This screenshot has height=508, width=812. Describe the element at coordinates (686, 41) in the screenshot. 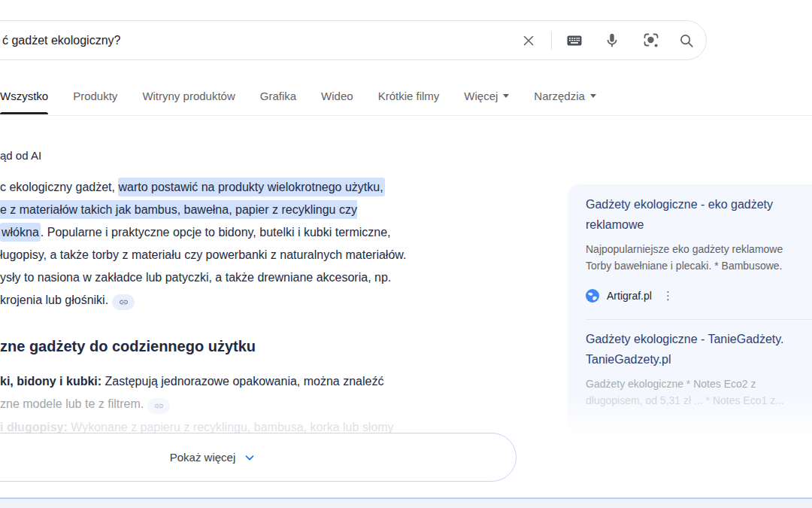

I see `search-icon` at that location.